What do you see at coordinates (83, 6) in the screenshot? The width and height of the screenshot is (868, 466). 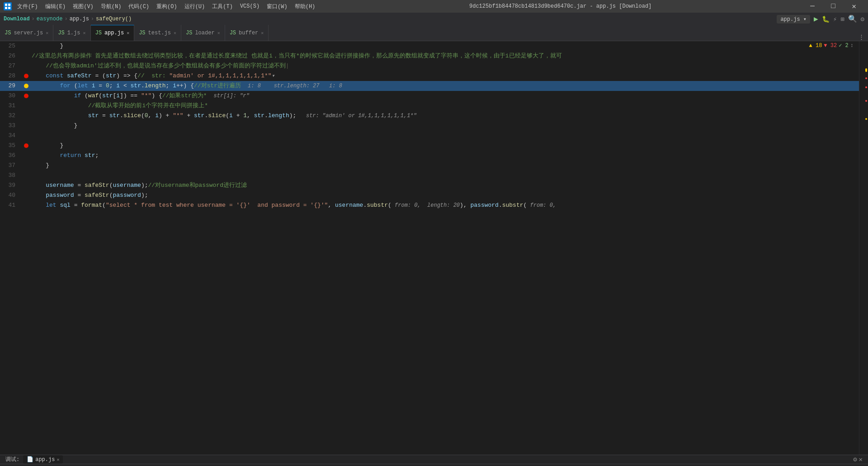 I see `menu-view: 视图(V)` at bounding box center [83, 6].